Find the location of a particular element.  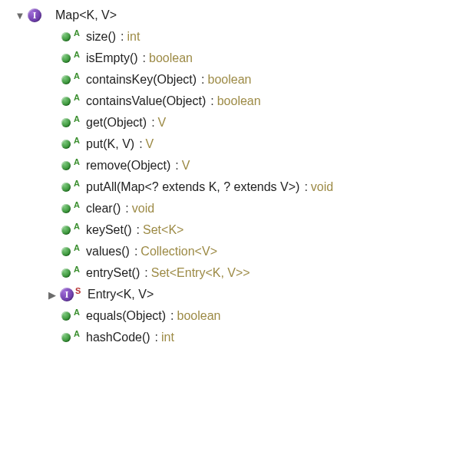

tree-row-method: Asize():int is located at coordinates (241, 37).